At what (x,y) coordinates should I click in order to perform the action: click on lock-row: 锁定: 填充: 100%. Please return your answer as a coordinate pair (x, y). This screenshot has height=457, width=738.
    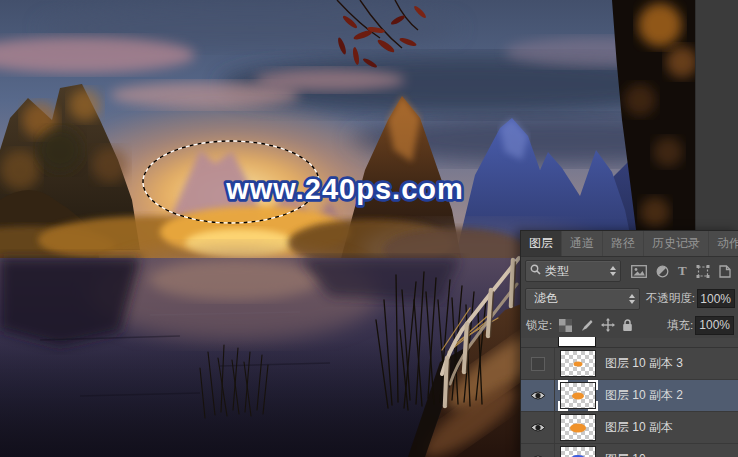
    Looking at the image, I should click on (630, 326).